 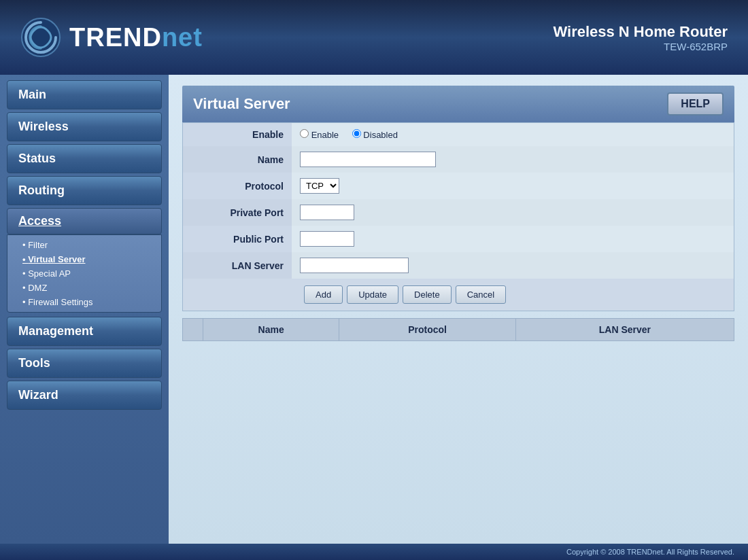 I want to click on public-port-input, so click(x=327, y=239).